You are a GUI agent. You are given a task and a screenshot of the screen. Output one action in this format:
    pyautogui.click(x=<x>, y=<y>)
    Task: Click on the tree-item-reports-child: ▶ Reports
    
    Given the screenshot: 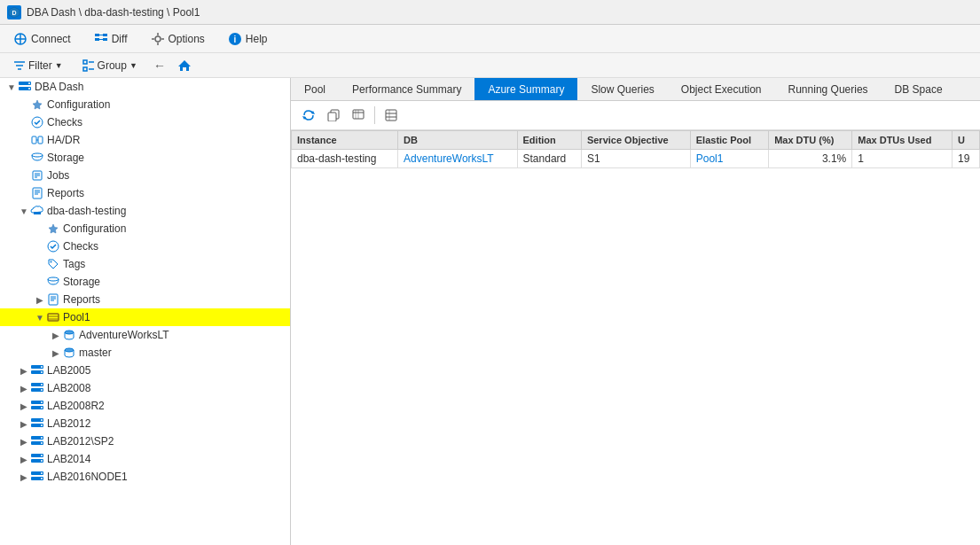 What is the action you would take?
    pyautogui.click(x=145, y=300)
    